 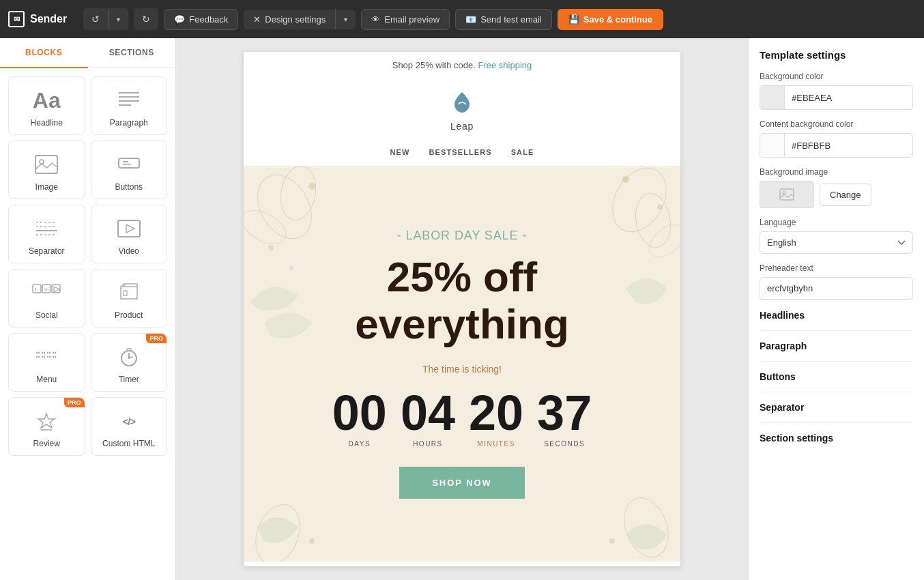 What do you see at coordinates (130, 362) in the screenshot?
I see `block-timer: PRO Timer` at bounding box center [130, 362].